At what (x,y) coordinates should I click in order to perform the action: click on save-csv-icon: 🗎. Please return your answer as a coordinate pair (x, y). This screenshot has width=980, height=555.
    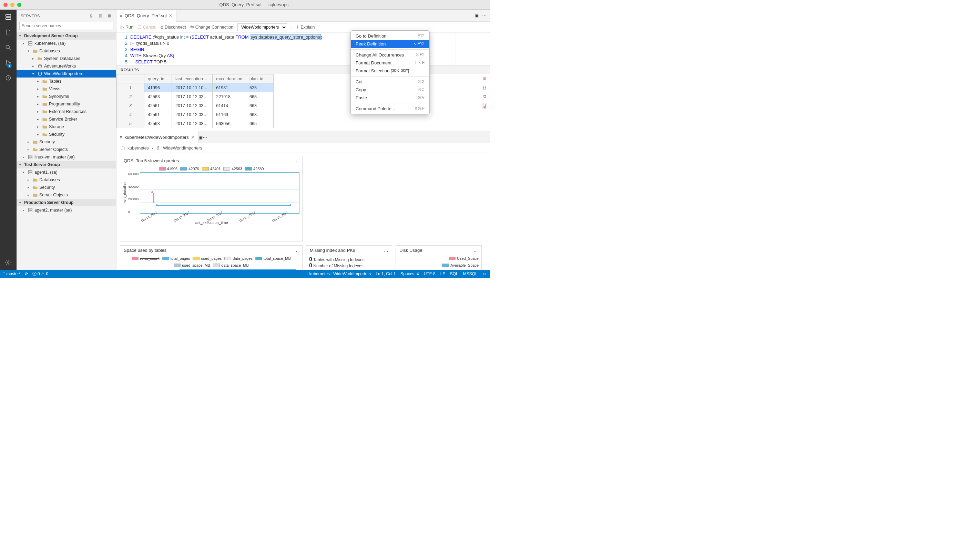
    Looking at the image, I should click on (485, 79).